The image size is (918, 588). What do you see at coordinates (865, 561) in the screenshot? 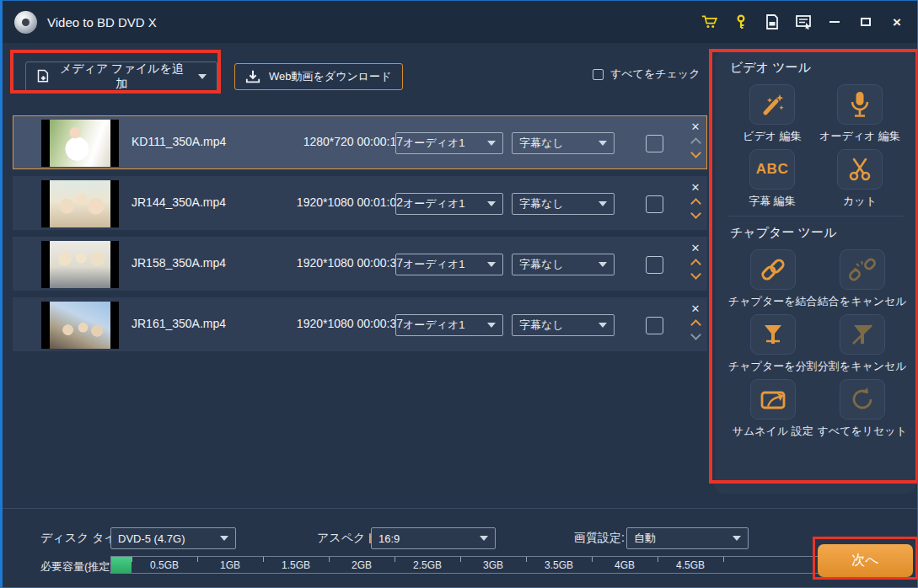
I see `next-button: 次へ` at bounding box center [865, 561].